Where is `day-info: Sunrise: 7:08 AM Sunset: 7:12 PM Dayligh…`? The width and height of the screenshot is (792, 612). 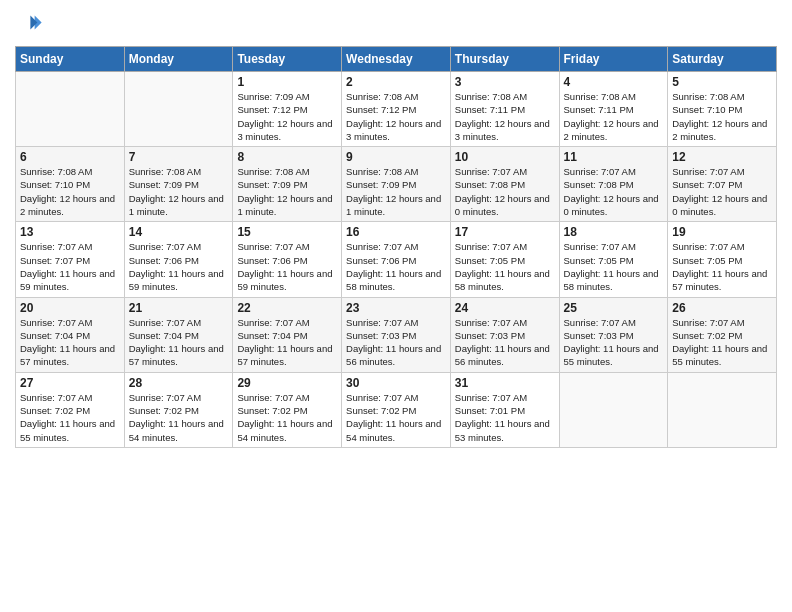 day-info: Sunrise: 7:08 AM Sunset: 7:12 PM Dayligh… is located at coordinates (396, 116).